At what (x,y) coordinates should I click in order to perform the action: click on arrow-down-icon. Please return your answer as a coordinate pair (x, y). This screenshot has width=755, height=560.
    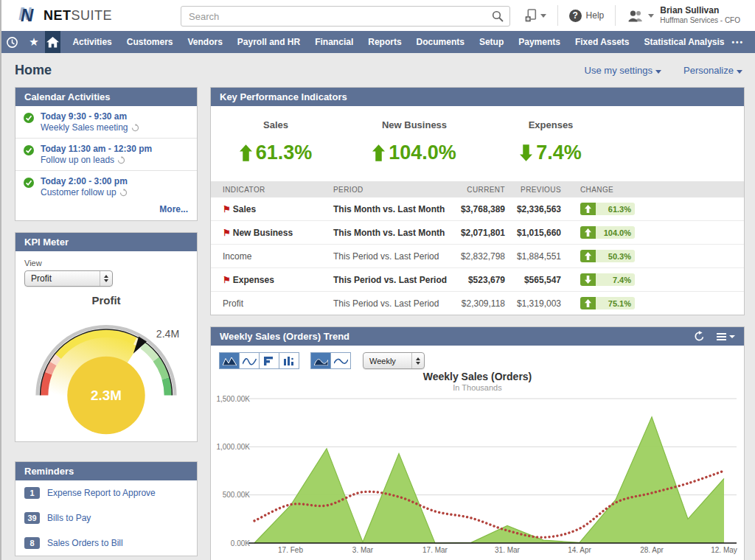
    Looking at the image, I should click on (588, 280).